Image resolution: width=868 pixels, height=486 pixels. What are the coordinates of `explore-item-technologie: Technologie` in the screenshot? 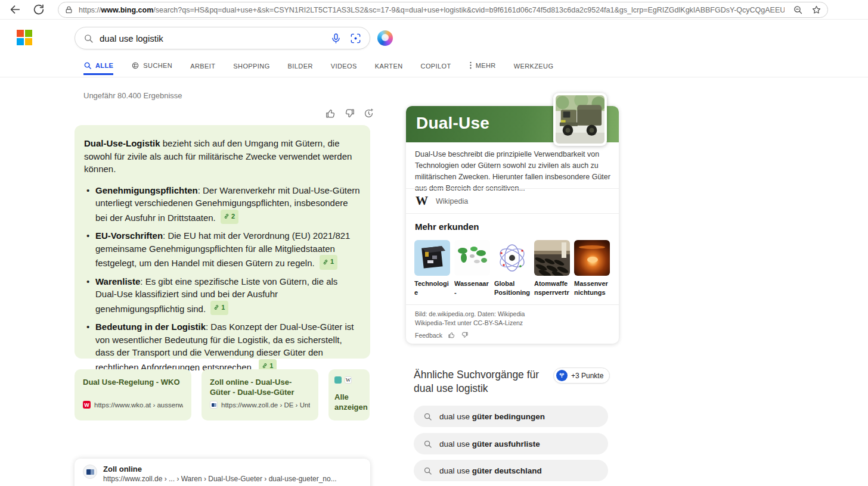 It's located at (432, 269).